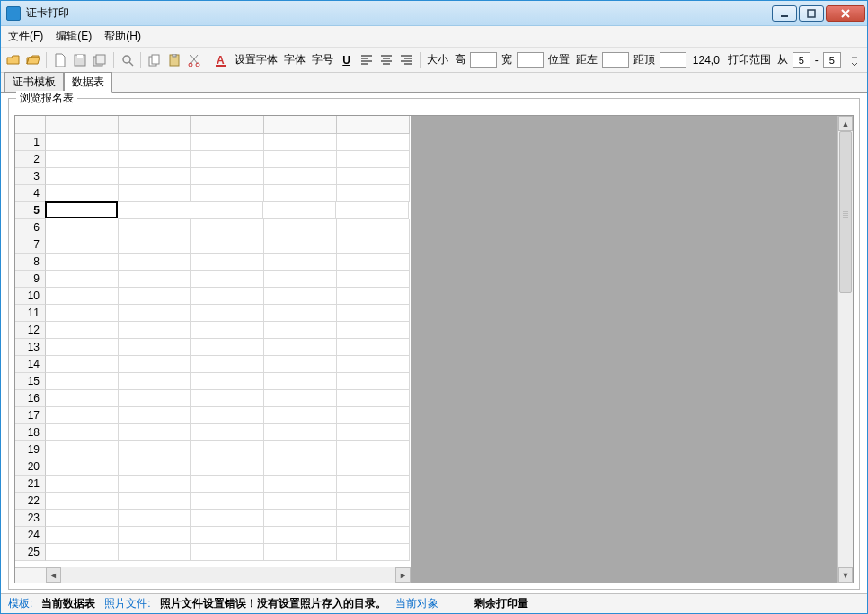 The width and height of the screenshot is (868, 614). I want to click on paste-icon, so click(174, 60).